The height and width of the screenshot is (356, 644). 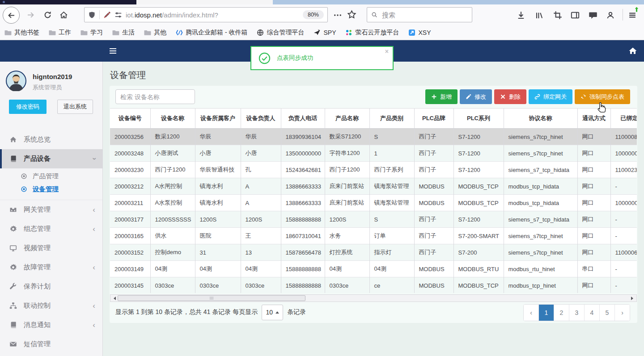 I want to click on column-header-8: PLC系列, so click(x=479, y=119).